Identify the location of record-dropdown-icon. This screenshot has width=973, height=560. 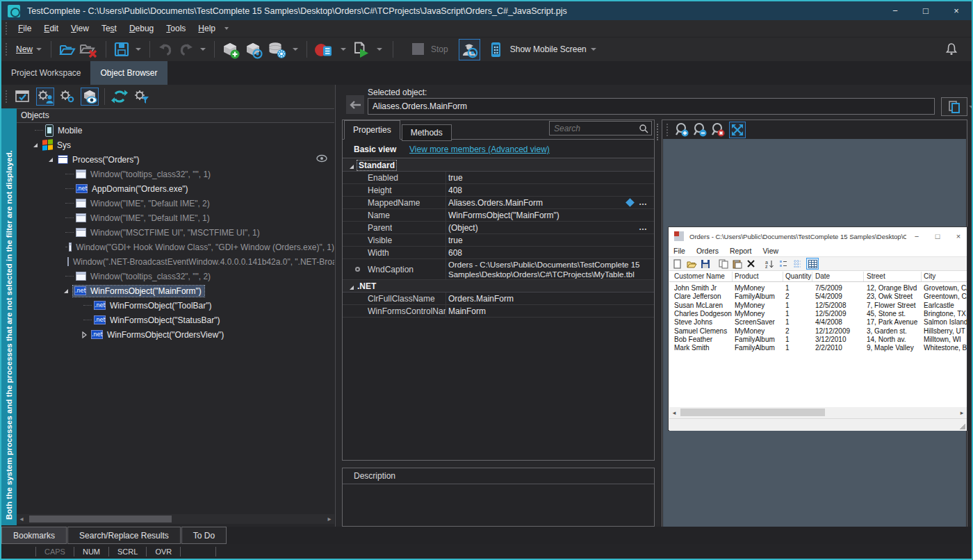
(343, 49).